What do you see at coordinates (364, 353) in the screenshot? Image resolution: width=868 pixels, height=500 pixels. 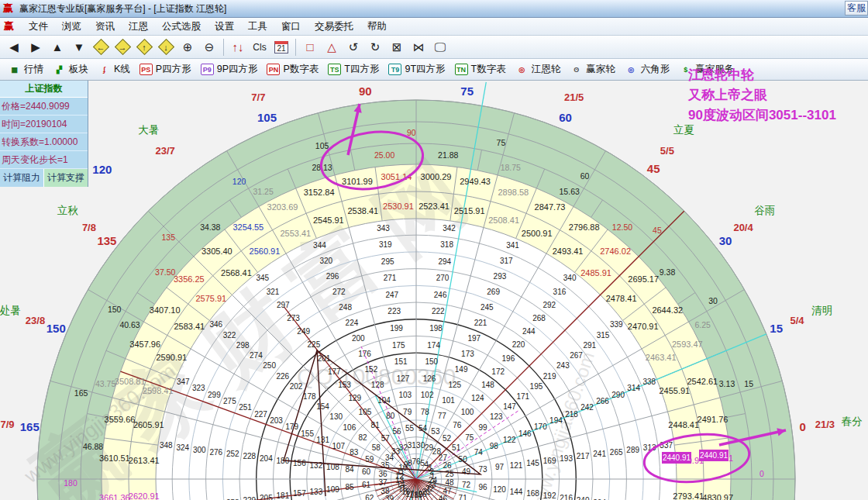 I see `svg-text: 176` at bounding box center [364, 353].